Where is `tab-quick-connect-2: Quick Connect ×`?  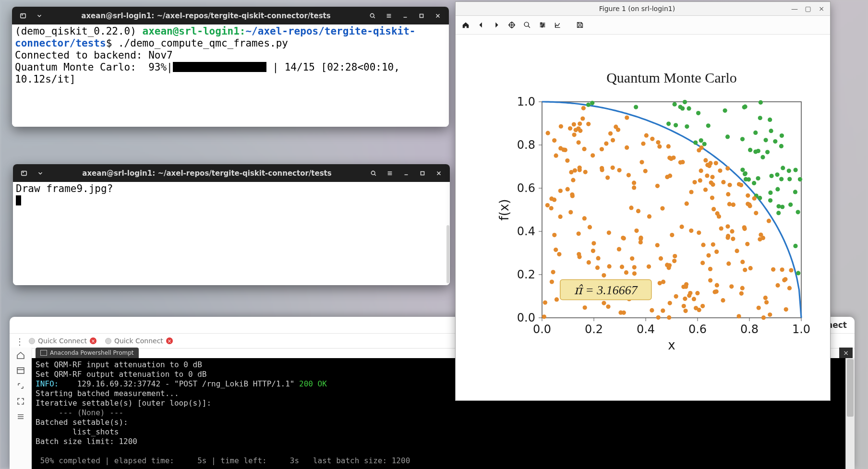
tab-quick-connect-2: Quick Connect × is located at coordinates (139, 341).